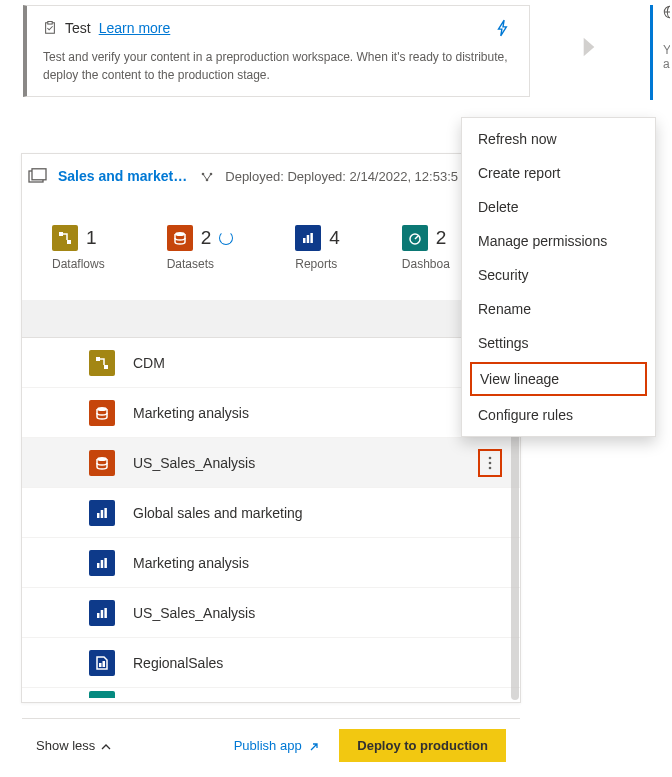  Describe the element at coordinates (78, 28) in the screenshot. I see `banner-title: Test` at that location.